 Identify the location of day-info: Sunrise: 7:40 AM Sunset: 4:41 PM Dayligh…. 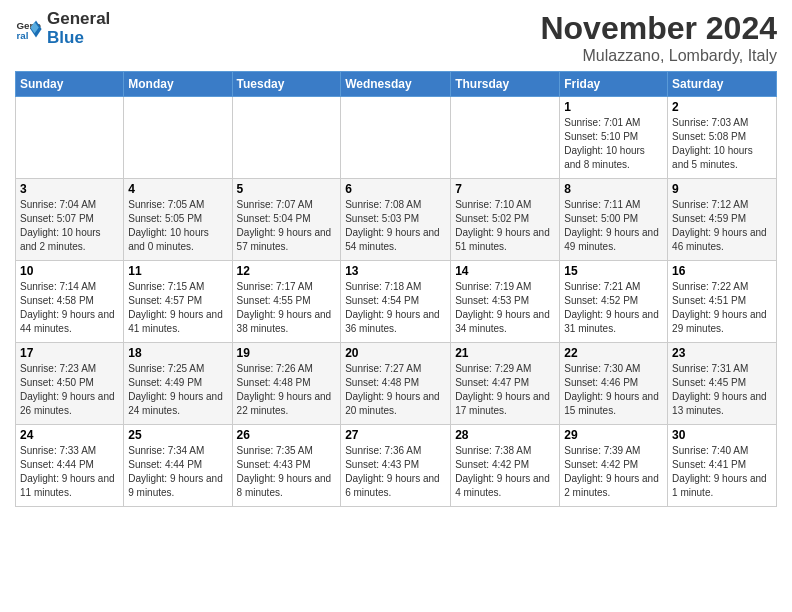
(722, 472).